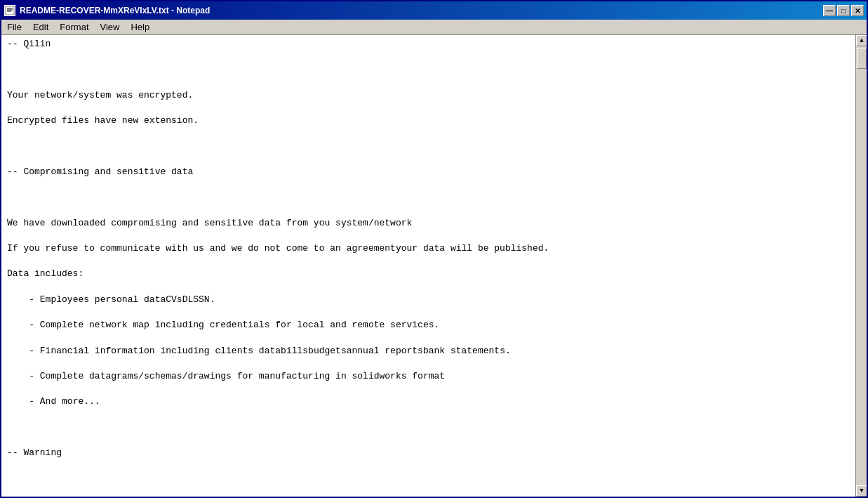  Describe the element at coordinates (861, 266) in the screenshot. I see `vertical-scrollbar: ▲ ▼` at that location.